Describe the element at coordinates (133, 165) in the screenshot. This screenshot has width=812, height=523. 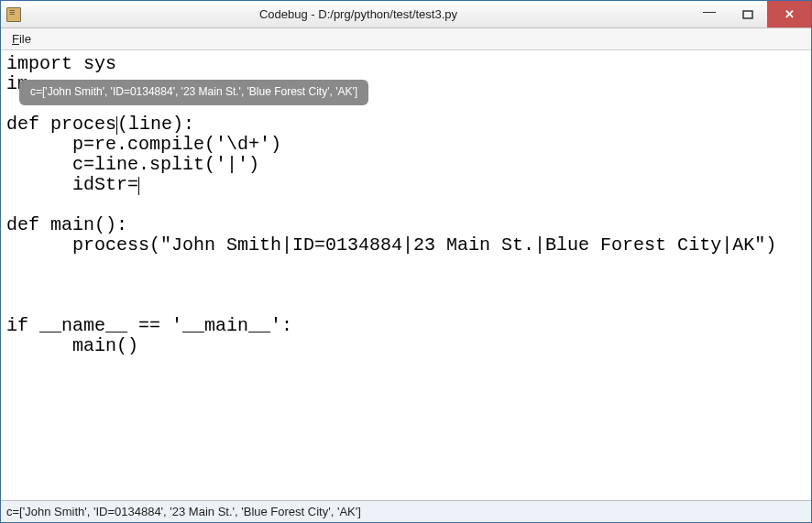
I see `code-line: c=line.split('|')` at that location.